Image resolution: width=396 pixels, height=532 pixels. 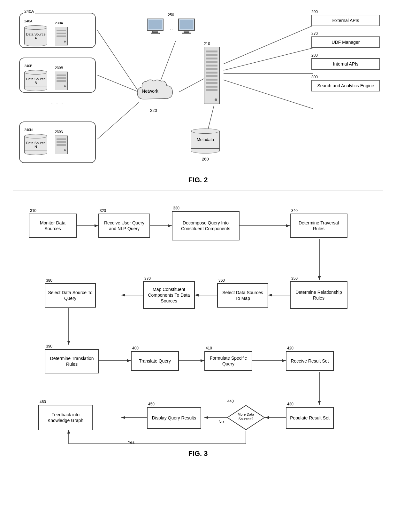 What do you see at coordinates (206, 226) in the screenshot?
I see `box-330: 330 Decompose Query Into Constituent Com…` at bounding box center [206, 226].